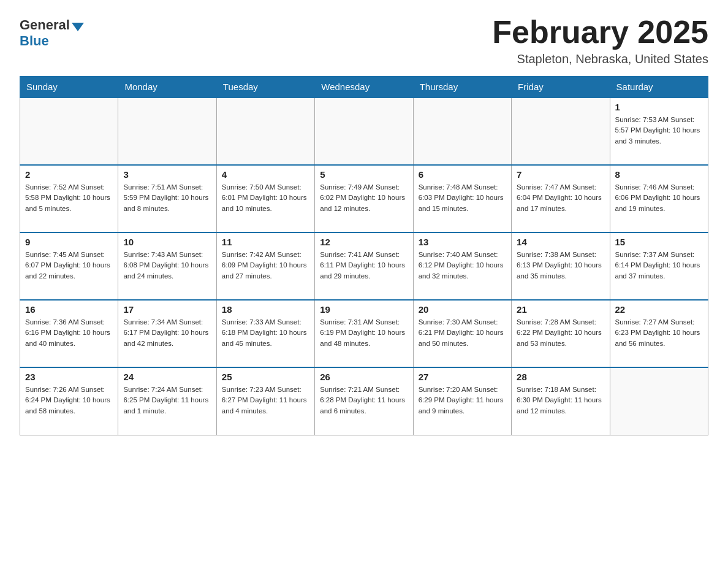 The height and width of the screenshot is (563, 728). What do you see at coordinates (560, 266) in the screenshot?
I see `day-info: Sunrise: 7:38 AM Sunset: 6:13 PM Dayligh…` at bounding box center [560, 266].